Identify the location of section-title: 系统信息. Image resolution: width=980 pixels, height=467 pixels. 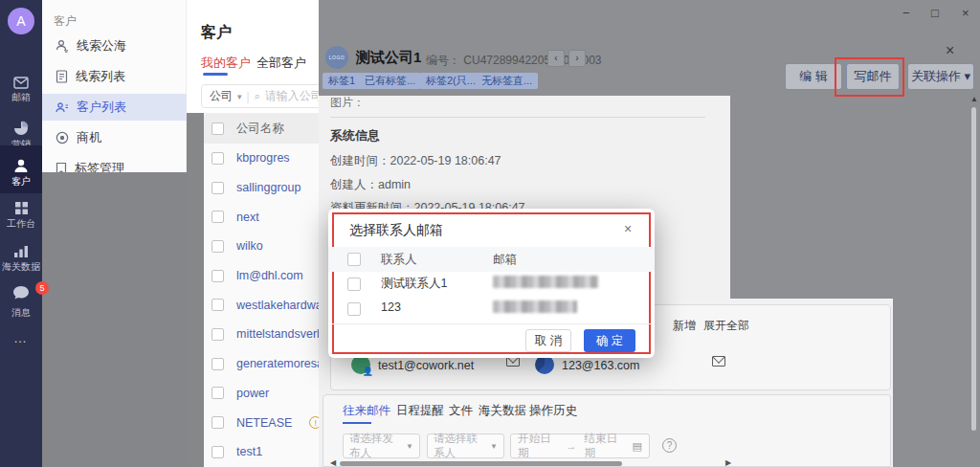
(355, 136).